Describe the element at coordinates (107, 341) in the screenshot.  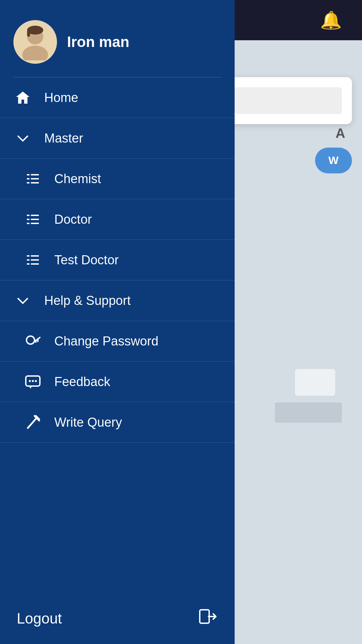
I see `change-password-label: Change Password` at that location.